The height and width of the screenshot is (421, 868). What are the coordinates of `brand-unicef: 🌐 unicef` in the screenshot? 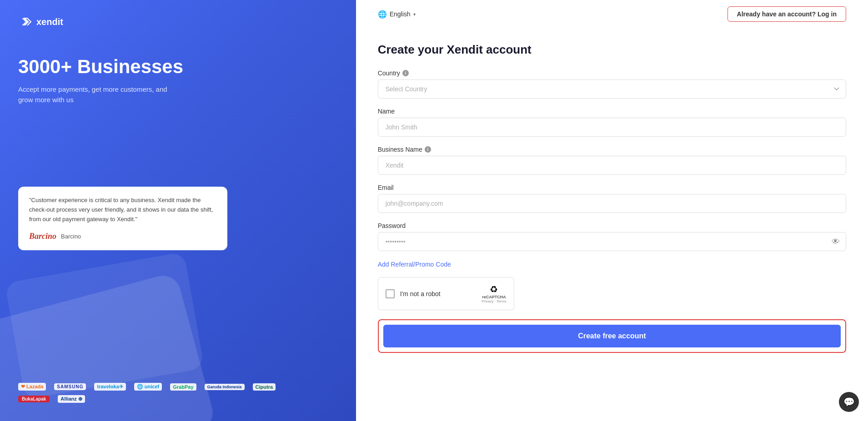 It's located at (148, 387).